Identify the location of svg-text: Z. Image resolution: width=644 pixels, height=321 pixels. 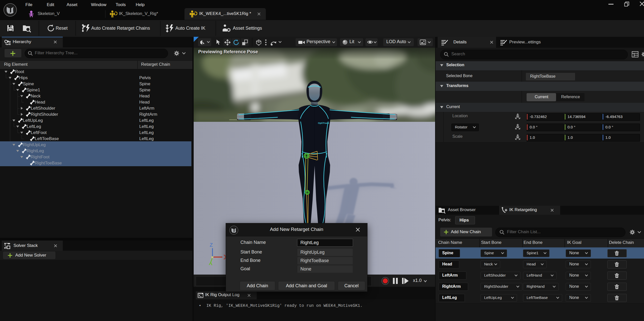
(211, 245).